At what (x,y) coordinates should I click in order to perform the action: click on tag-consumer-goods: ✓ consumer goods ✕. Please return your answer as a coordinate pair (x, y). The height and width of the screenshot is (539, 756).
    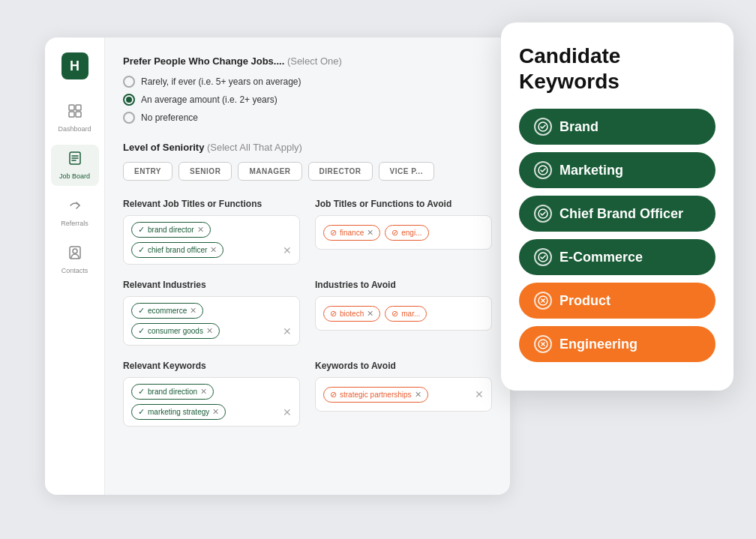
    Looking at the image, I should click on (176, 331).